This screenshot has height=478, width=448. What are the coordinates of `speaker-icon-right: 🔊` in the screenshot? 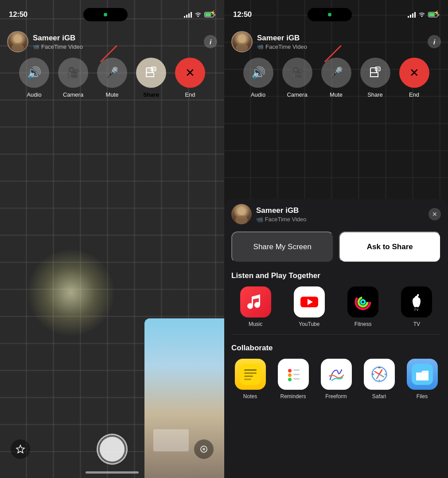 It's located at (258, 73).